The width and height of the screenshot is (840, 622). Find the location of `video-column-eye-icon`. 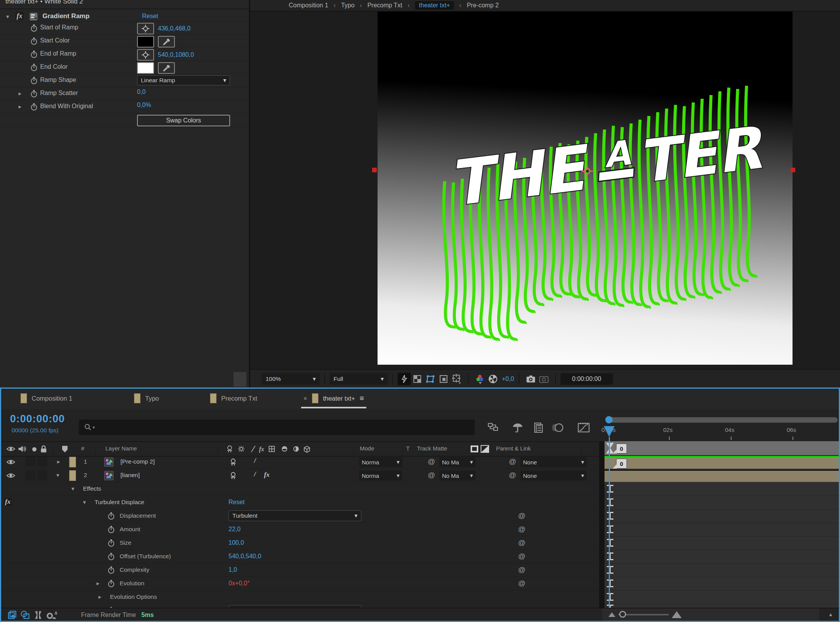

video-column-eye-icon is located at coordinates (11, 449).